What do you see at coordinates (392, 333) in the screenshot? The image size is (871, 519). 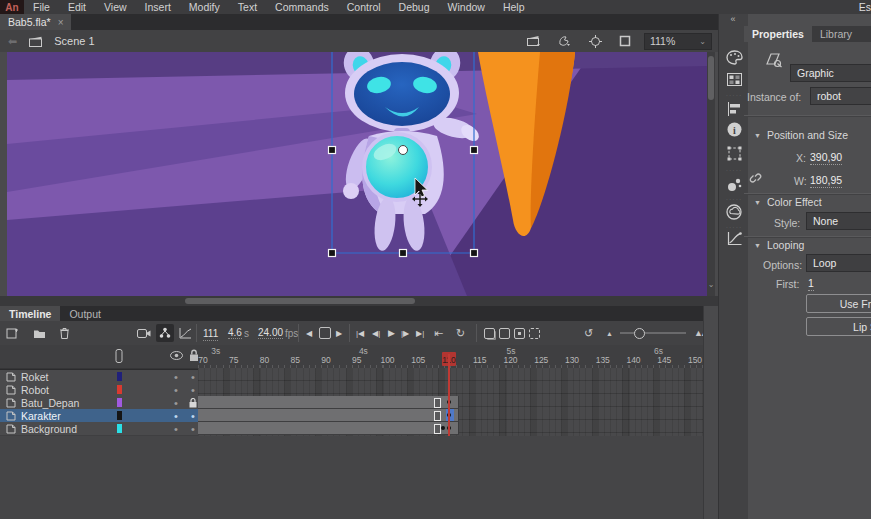 I see `play-button: ▶` at bounding box center [392, 333].